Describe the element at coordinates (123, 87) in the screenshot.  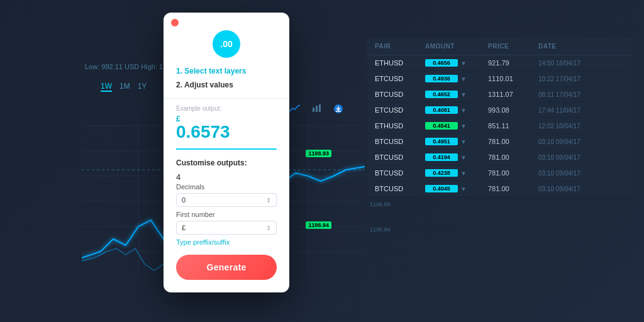
I see `chart-time-filters: 1W 1M 1Y` at that location.